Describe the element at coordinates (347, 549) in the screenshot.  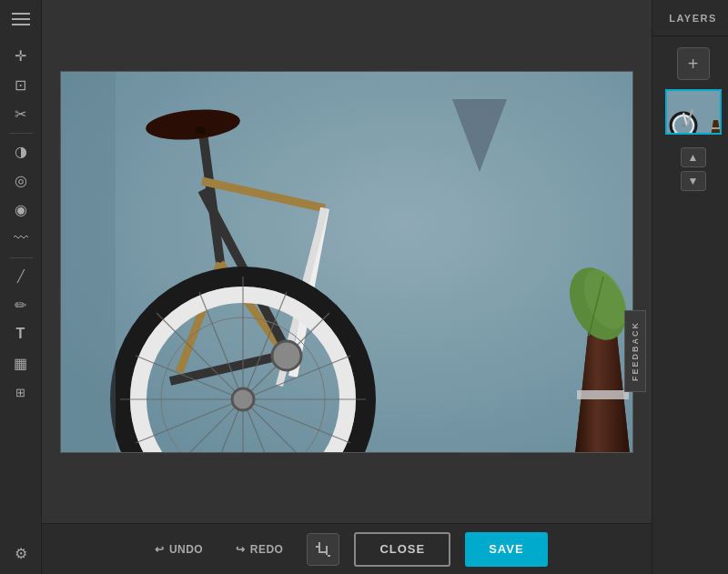
I see `bottom-toolbar: ↩ UNDO ↪ REDO CLOSE SAVE` at that location.